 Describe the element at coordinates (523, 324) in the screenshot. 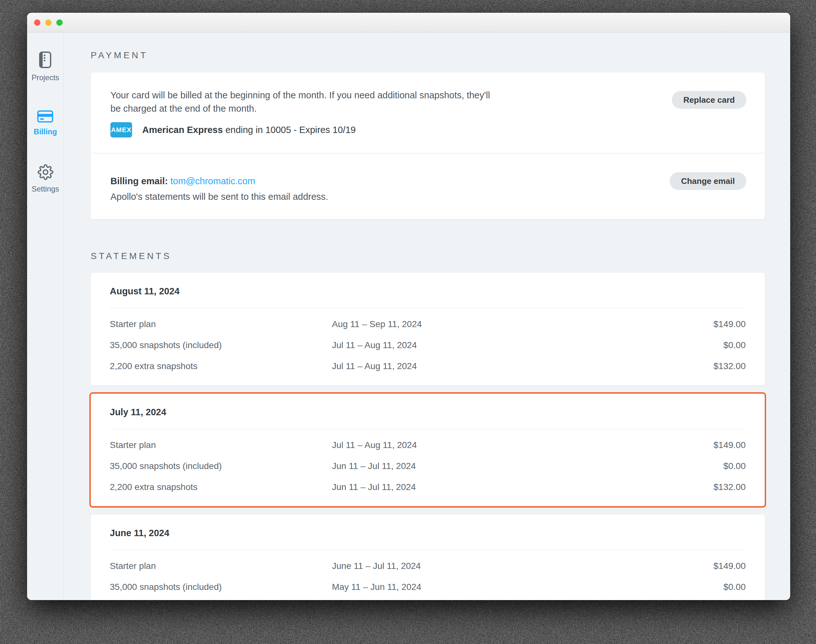

I see `statement-period: Aug 11 – Sep 11, 2024` at that location.